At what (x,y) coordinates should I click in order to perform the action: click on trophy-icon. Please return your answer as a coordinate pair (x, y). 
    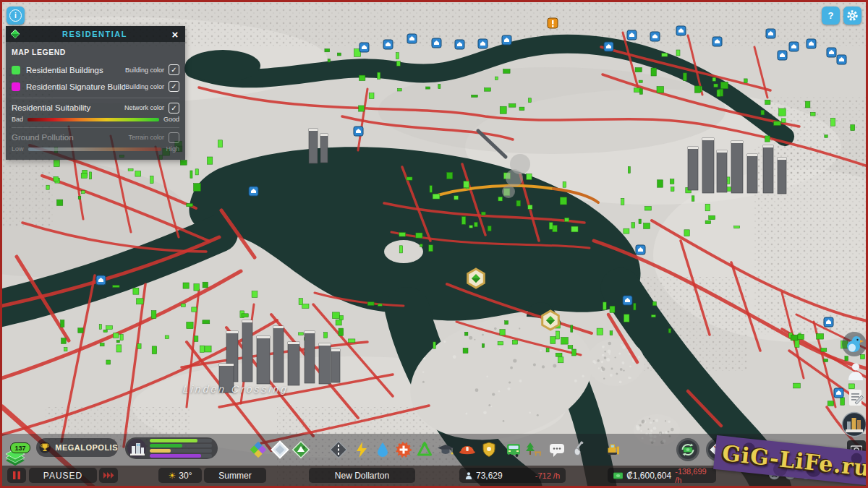
    Looking at the image, I should click on (45, 448).